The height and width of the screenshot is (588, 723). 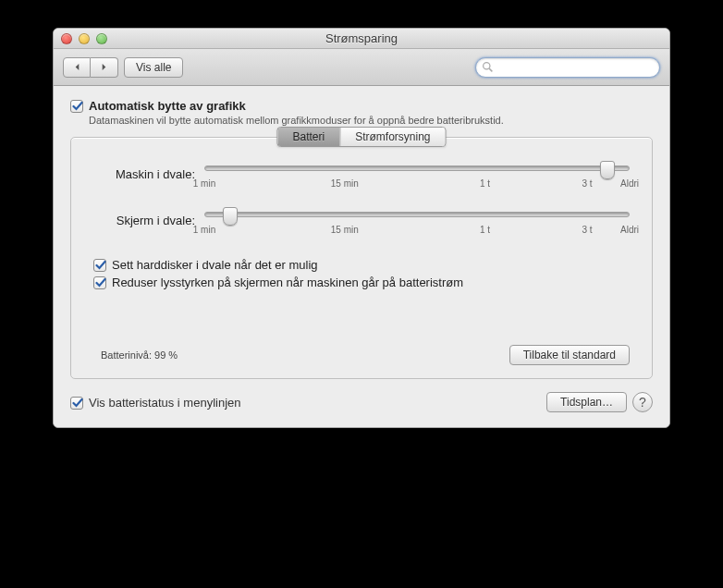 I want to click on restore-defaults-button: Tilbake til standard, so click(x=570, y=355).